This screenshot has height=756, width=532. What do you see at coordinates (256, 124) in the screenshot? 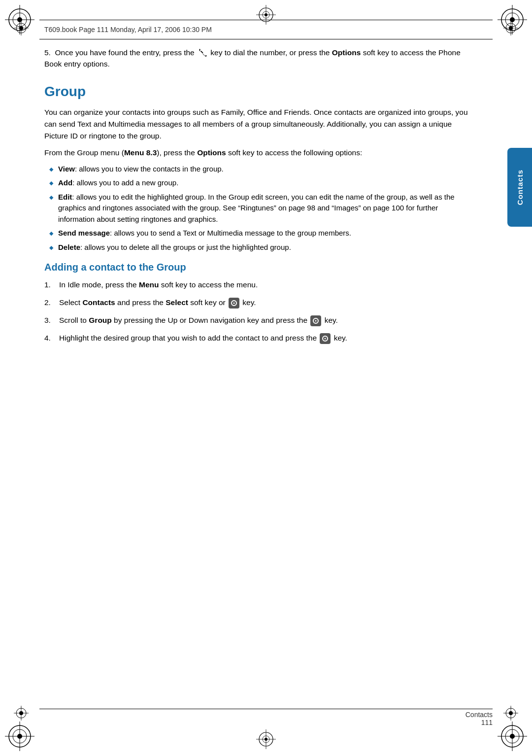
I see `group-body: You can organize your contacts into grou…` at bounding box center [256, 124].